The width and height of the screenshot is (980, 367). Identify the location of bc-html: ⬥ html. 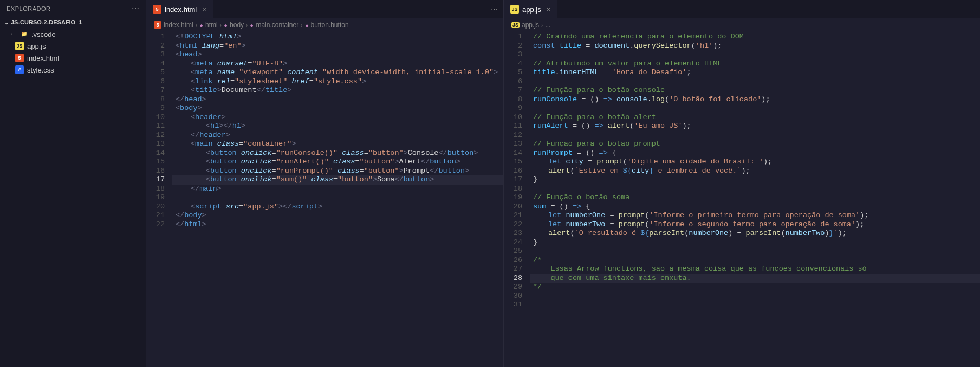
(209, 25).